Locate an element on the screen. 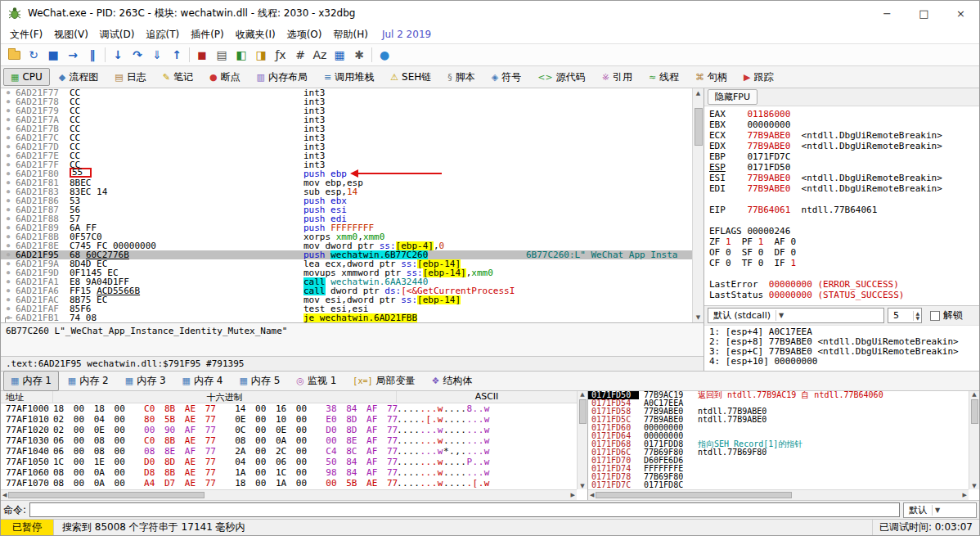  disasm-row: ●6AD21F8756push esi is located at coordinates (347, 209).